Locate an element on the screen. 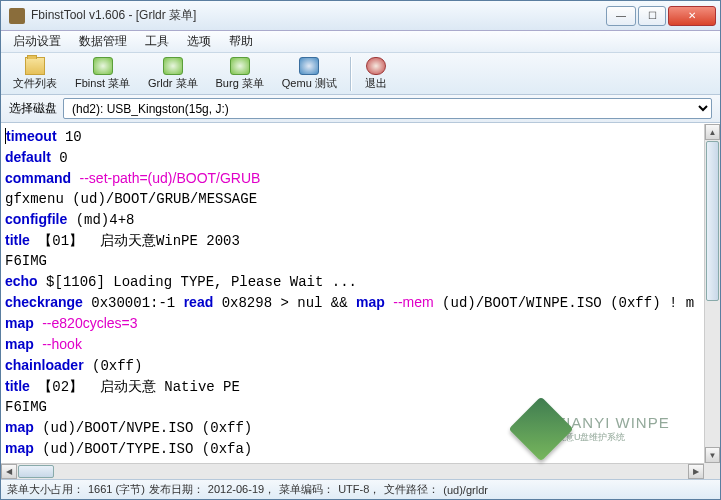  disk-label: 选择磁盘 is located at coordinates (33, 108).